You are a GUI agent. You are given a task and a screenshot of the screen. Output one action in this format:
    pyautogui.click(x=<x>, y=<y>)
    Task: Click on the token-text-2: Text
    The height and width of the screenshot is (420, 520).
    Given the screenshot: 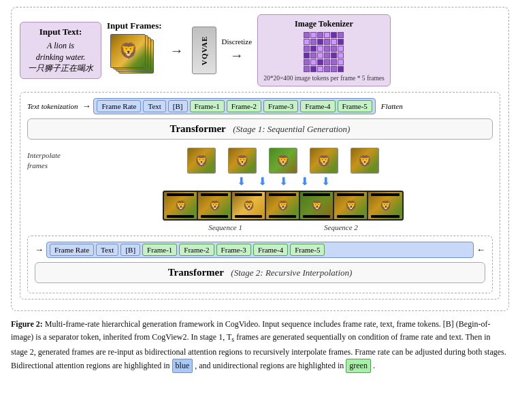 What is the action you would take?
    pyautogui.click(x=108, y=250)
    